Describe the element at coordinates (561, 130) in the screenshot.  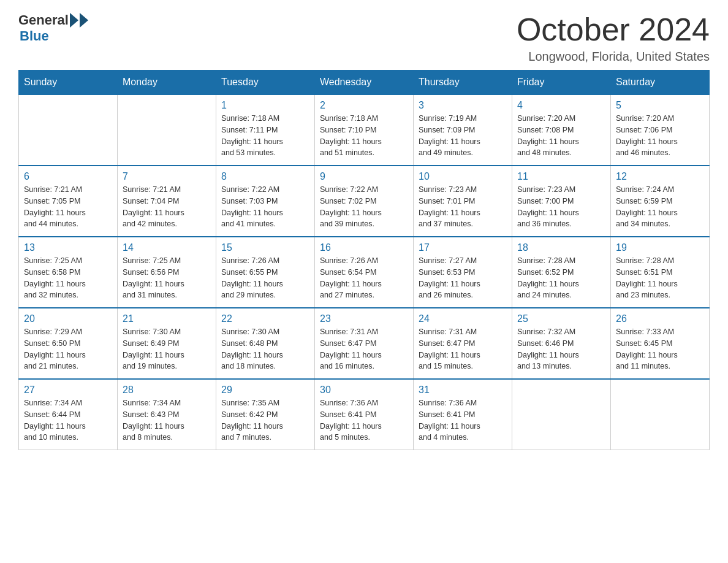
I see `calendar-cell: 4Sunrise: 7:20 AMSunset: 7:08 PMDaylight…` at that location.